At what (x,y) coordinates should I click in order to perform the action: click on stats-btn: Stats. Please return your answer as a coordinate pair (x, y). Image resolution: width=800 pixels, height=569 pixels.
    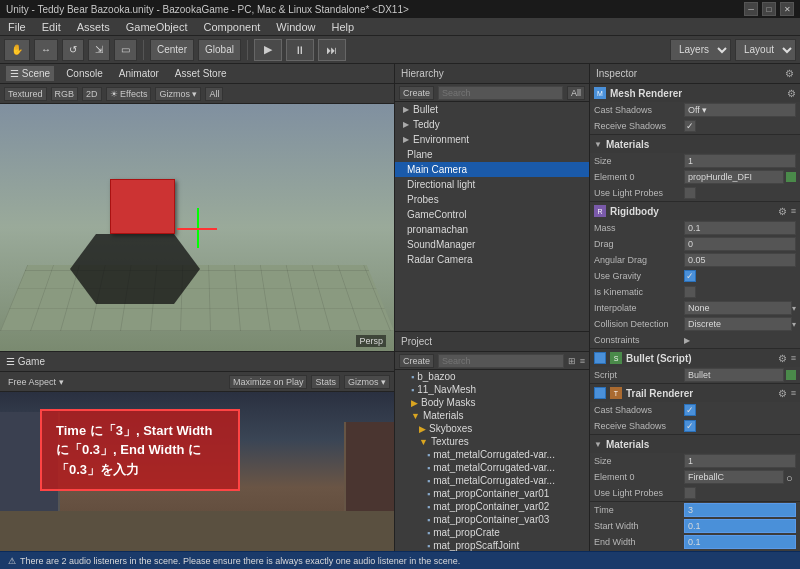
    Looking at the image, I should click on (326, 382).